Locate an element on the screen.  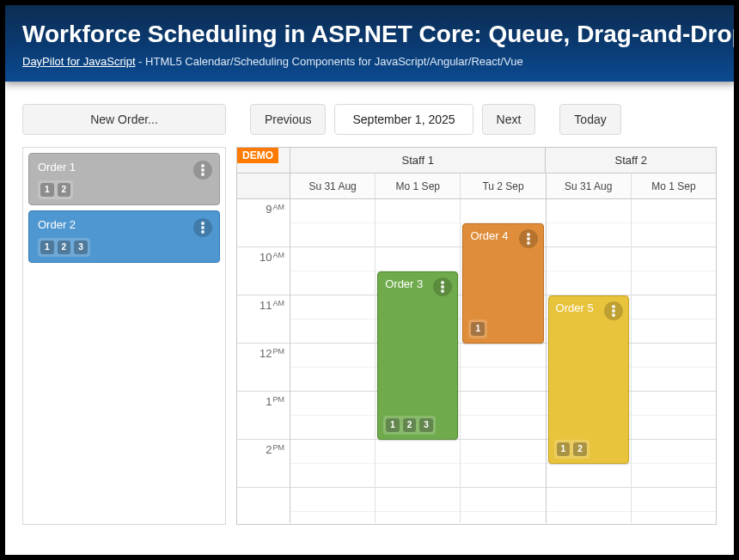
calendar-staff-header: Staff 1 Staff 2 is located at coordinates (476, 161).